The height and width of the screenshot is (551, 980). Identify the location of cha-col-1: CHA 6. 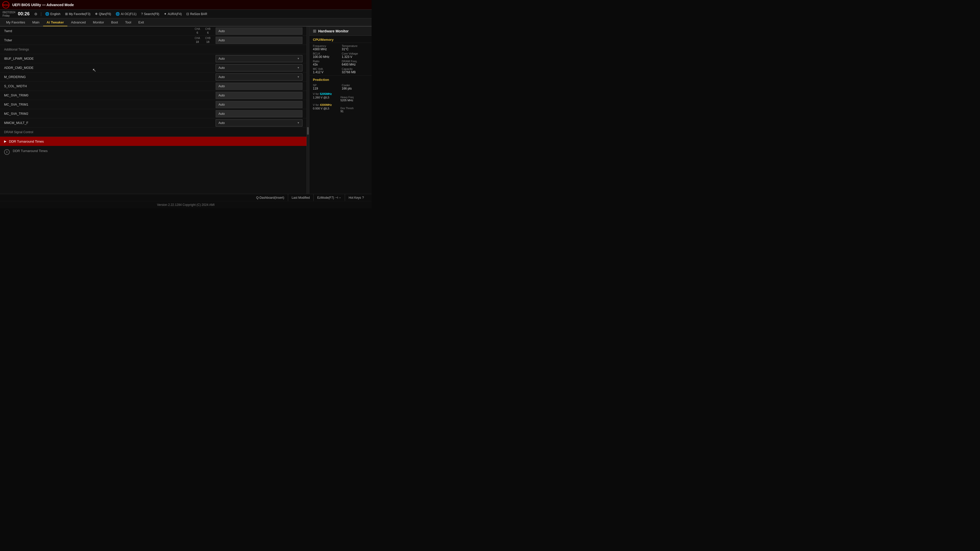
(197, 31).